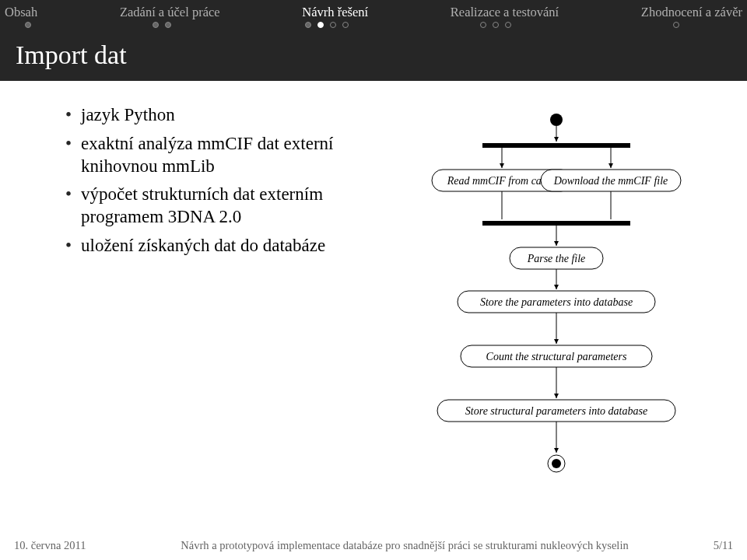 This screenshot has height=560, width=747. Describe the element at coordinates (335, 12) in the screenshot. I see `nav-label: Návrh řešení` at that location.